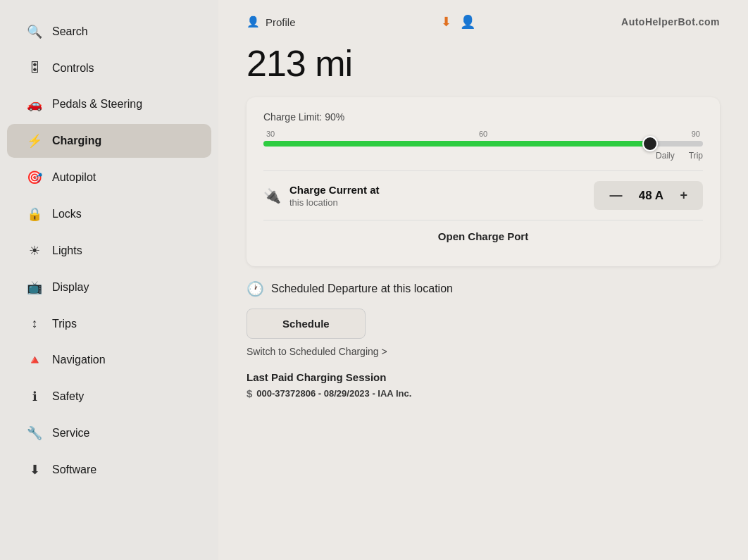 The height and width of the screenshot is (560, 748). I want to click on profile-label: Profile, so click(280, 23).